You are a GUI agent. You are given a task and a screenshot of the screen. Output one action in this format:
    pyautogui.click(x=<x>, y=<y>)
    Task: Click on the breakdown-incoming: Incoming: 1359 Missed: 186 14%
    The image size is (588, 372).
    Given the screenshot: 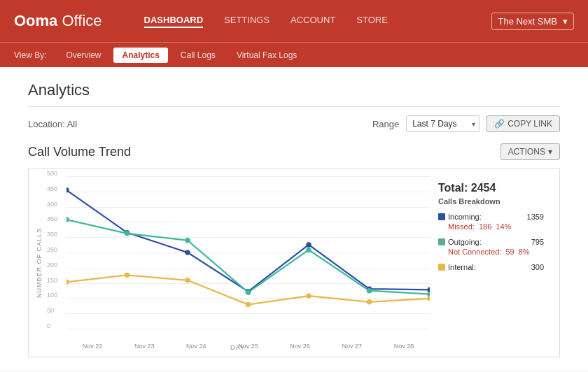 What is the action you would take?
    pyautogui.click(x=491, y=222)
    